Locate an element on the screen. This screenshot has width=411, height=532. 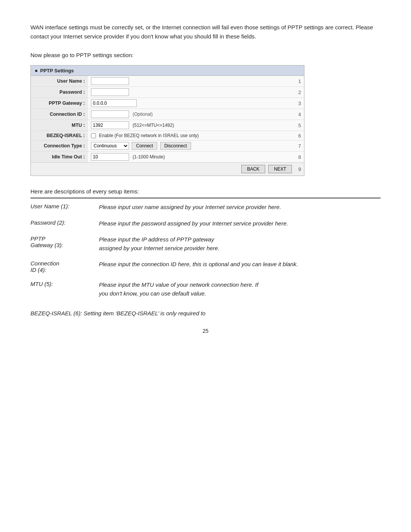
now-text: Now please go to PPTP settings section: is located at coordinates (206, 55).